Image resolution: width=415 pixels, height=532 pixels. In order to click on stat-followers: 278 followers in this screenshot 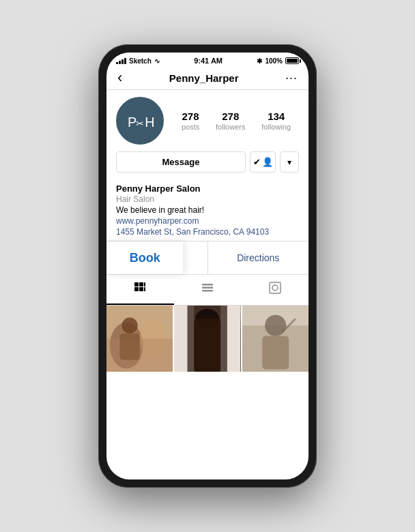, I will do `click(231, 121)`.